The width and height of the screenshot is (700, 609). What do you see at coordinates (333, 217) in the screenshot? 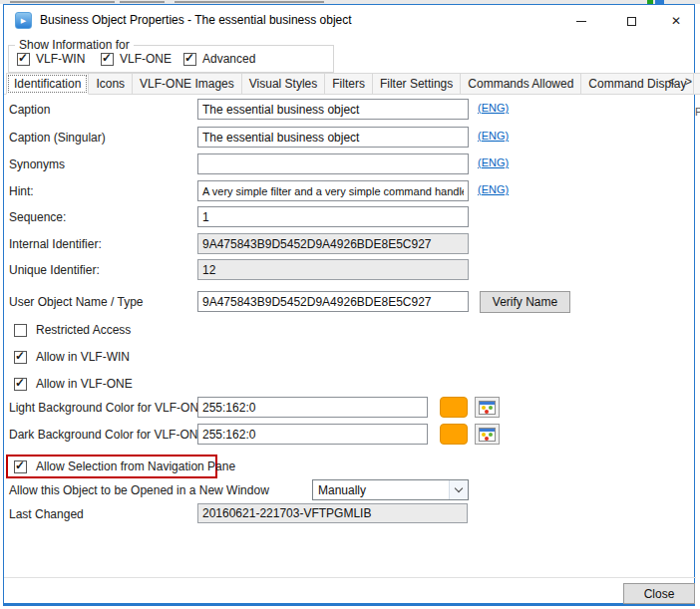
I see `sequence-input` at bounding box center [333, 217].